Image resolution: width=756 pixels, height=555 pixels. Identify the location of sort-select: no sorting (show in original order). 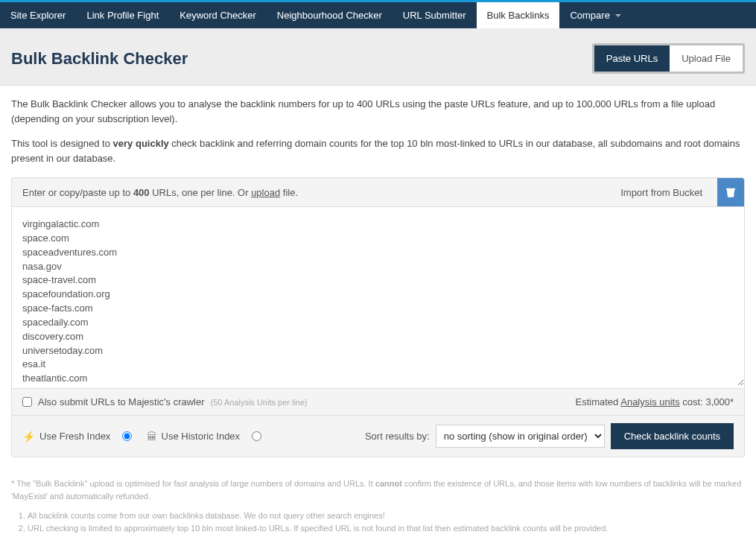
(520, 437).